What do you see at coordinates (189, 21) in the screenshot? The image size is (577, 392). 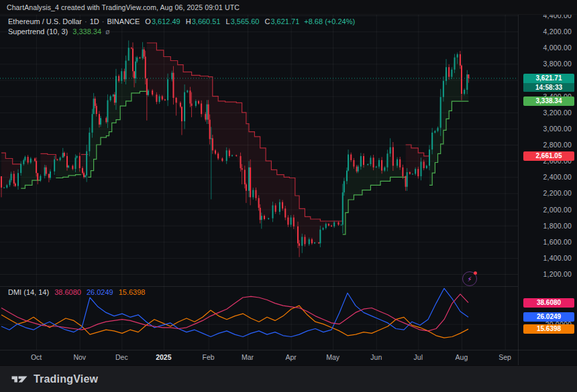 I see `ohlc-key: H` at bounding box center [189, 21].